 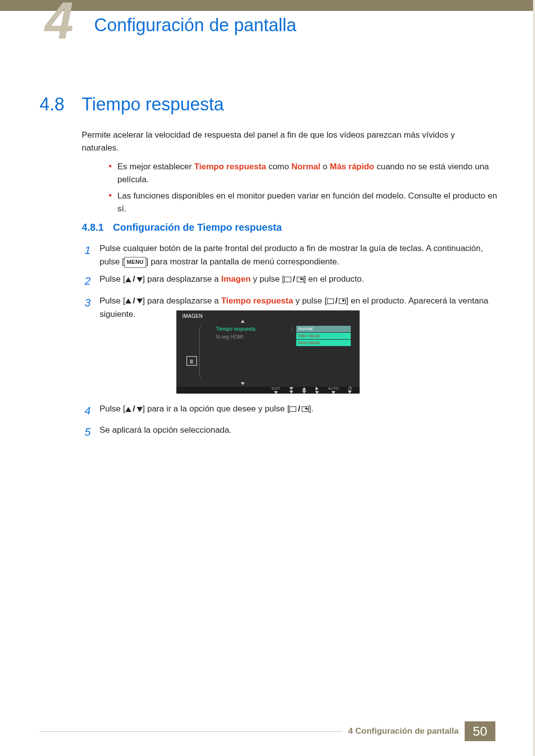 What do you see at coordinates (86, 411) in the screenshot?
I see `step-number: 4` at bounding box center [86, 411].